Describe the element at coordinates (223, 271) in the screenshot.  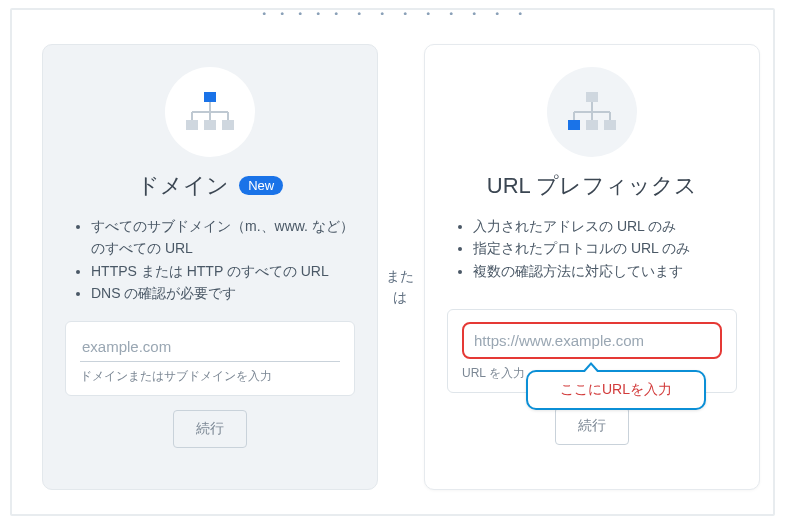
I see `list-item: HTTPS または HTTP のすべての URL` at that location.